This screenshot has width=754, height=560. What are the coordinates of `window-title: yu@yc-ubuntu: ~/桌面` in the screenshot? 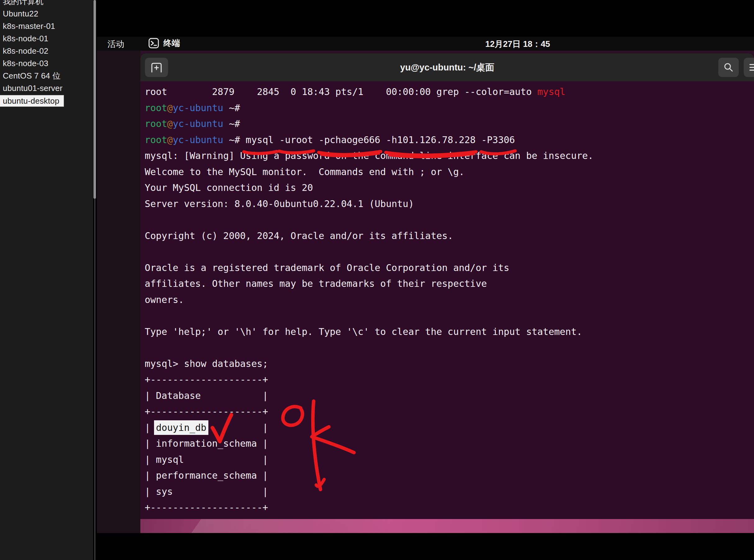 It's located at (447, 68).